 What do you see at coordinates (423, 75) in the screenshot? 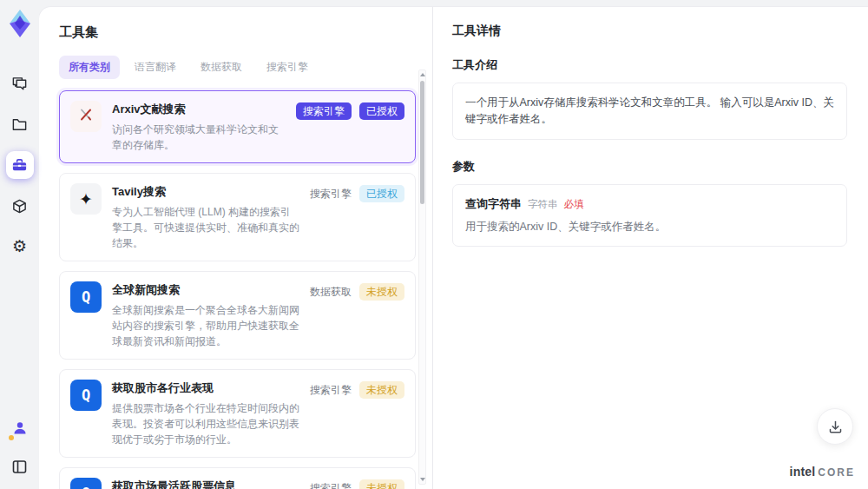
I see `scroll-up-icon` at bounding box center [423, 75].